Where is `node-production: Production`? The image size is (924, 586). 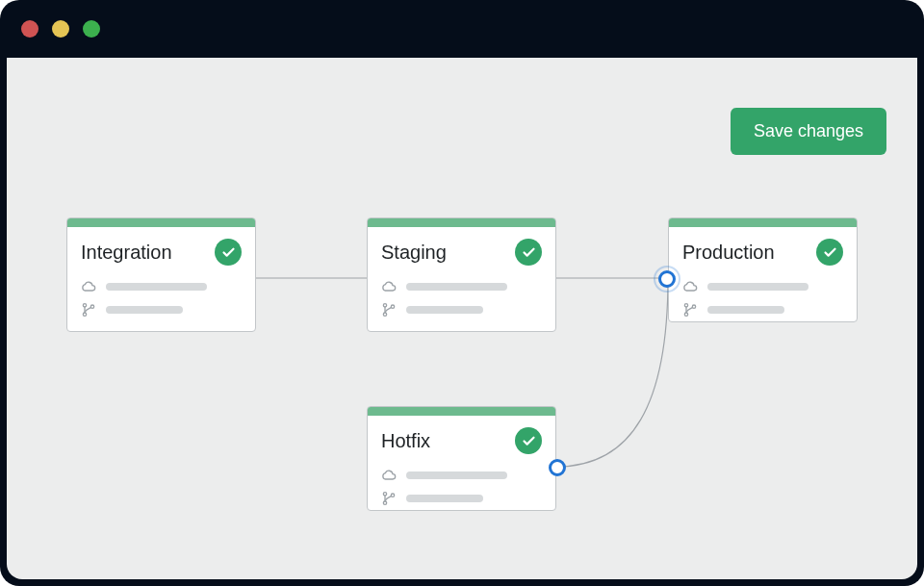 node-production: Production is located at coordinates (762, 269).